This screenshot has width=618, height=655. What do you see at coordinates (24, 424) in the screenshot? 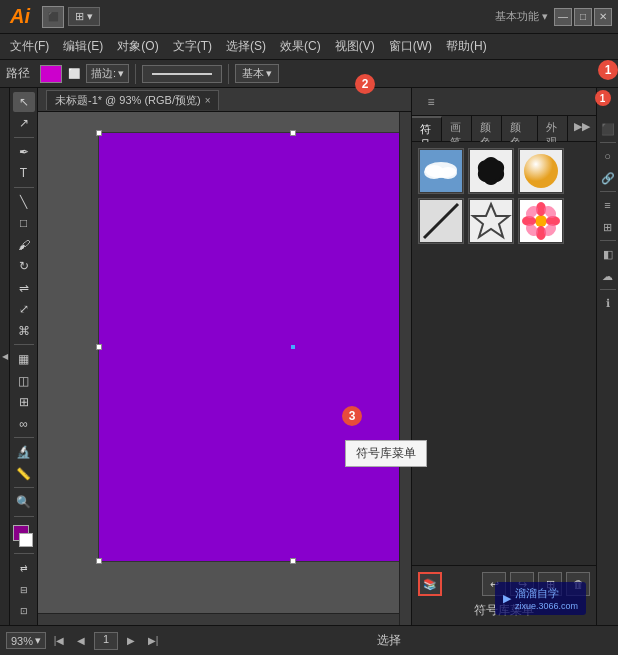
I see `tool-blend: ∞` at bounding box center [24, 424].